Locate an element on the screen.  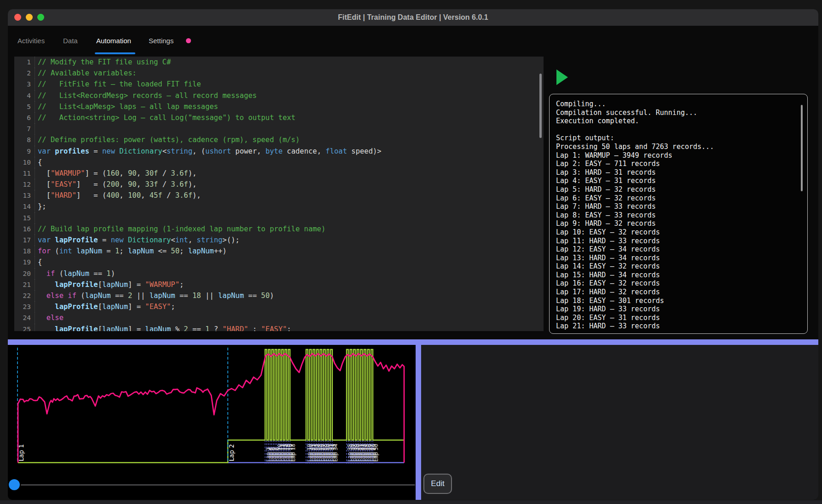
window-title: FitEdit | Training Data Editor | Version… is located at coordinates (413, 17).